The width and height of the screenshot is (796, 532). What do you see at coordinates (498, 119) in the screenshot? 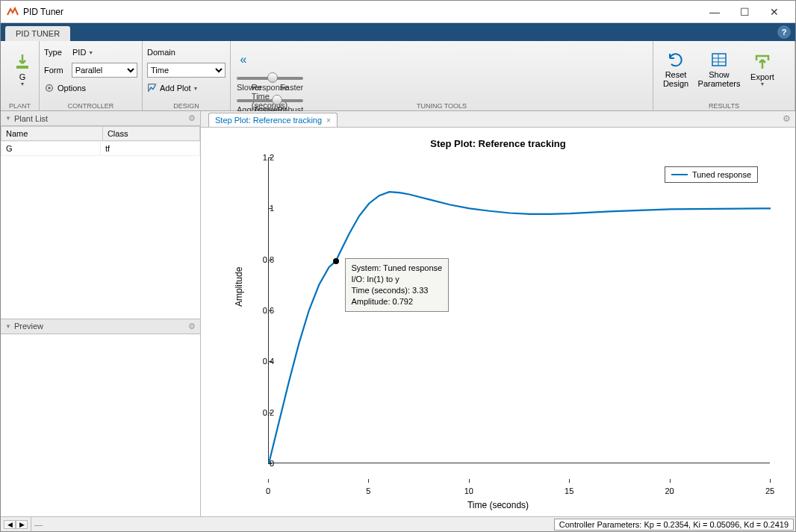
I see `plot-tabstrip: Step Plot: Reference tracking × ⚙` at bounding box center [498, 119].